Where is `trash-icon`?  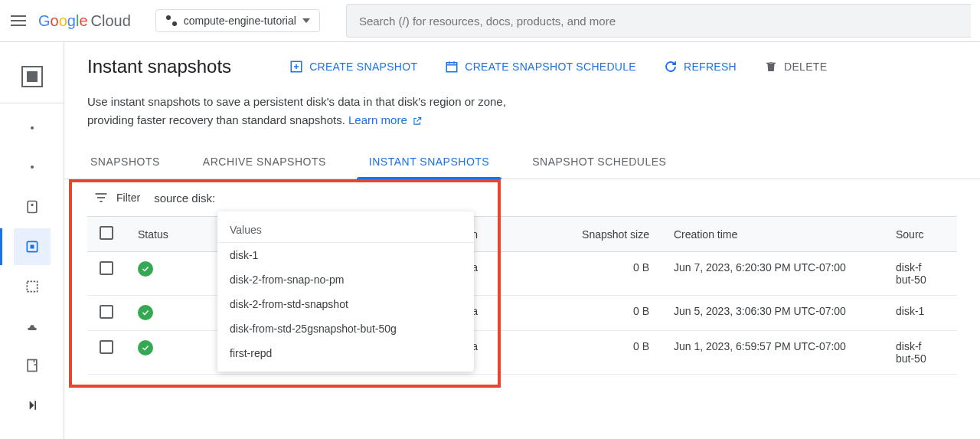 trash-icon is located at coordinates (771, 67).